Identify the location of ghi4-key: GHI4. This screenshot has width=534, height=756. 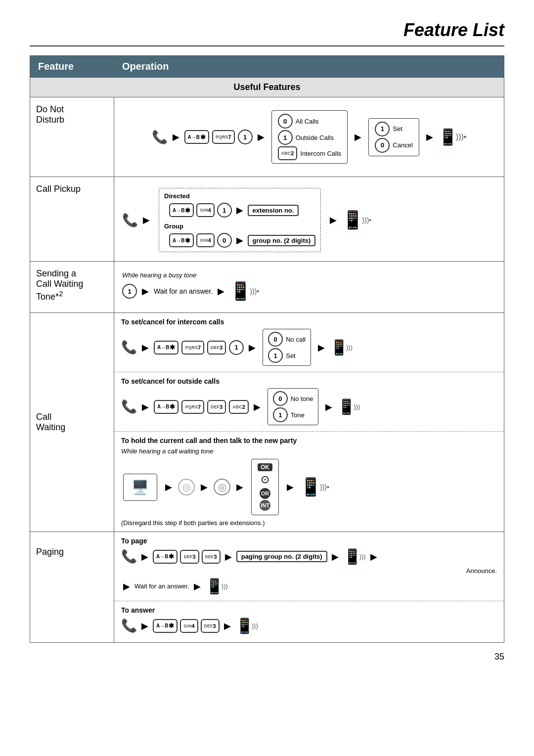
(205, 210).